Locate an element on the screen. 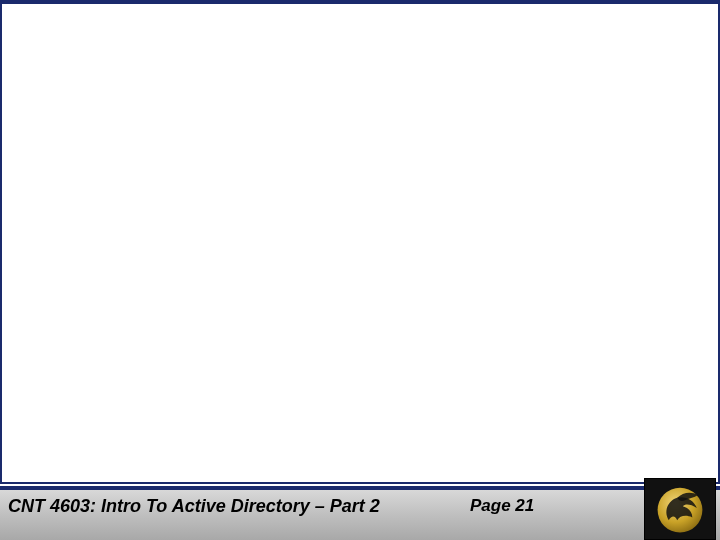  footer-title: CNT 4603: Intro To Active Directory – Pa… is located at coordinates (194, 506).